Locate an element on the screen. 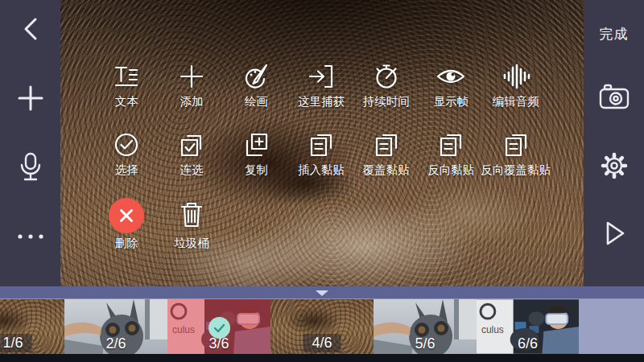  menu-row-3: 删除 垃圾桶 is located at coordinates (321, 224).